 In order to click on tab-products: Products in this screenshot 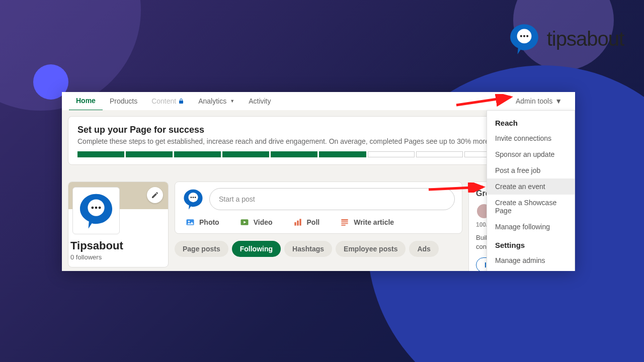, I will do `click(124, 101)`.